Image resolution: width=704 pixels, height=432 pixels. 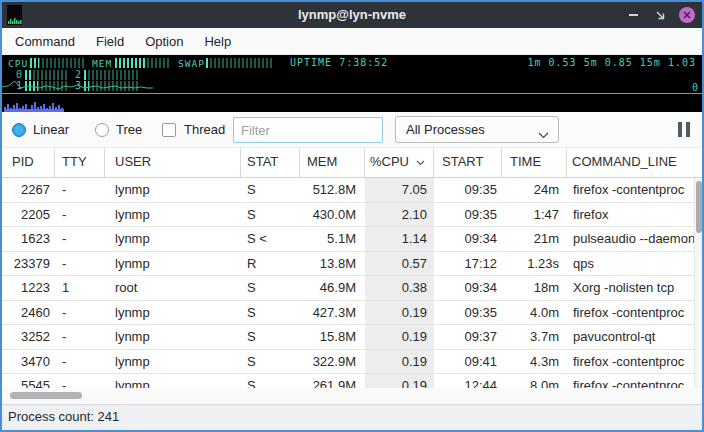 What do you see at coordinates (534, 381) in the screenshot?
I see `cell-time: 8.0m` at bounding box center [534, 381].